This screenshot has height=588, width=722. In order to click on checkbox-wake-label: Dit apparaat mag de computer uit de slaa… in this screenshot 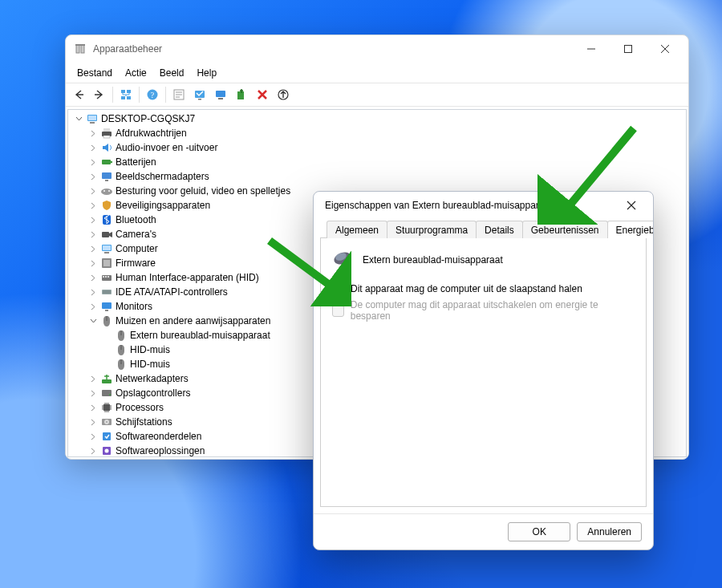, I will do `click(467, 289)`.